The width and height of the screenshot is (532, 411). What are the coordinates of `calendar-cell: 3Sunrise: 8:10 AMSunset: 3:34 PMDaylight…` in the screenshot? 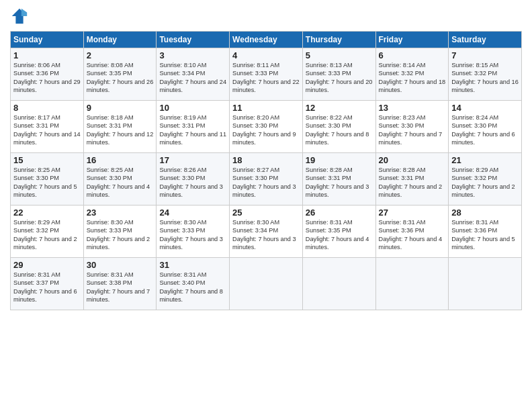 It's located at (193, 75).